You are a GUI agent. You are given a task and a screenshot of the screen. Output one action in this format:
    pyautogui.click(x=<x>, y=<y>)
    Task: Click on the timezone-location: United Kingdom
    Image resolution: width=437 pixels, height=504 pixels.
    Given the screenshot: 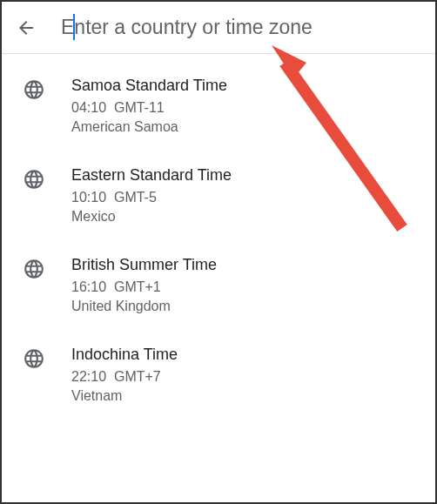 What is the action you would take?
    pyautogui.click(x=245, y=306)
    